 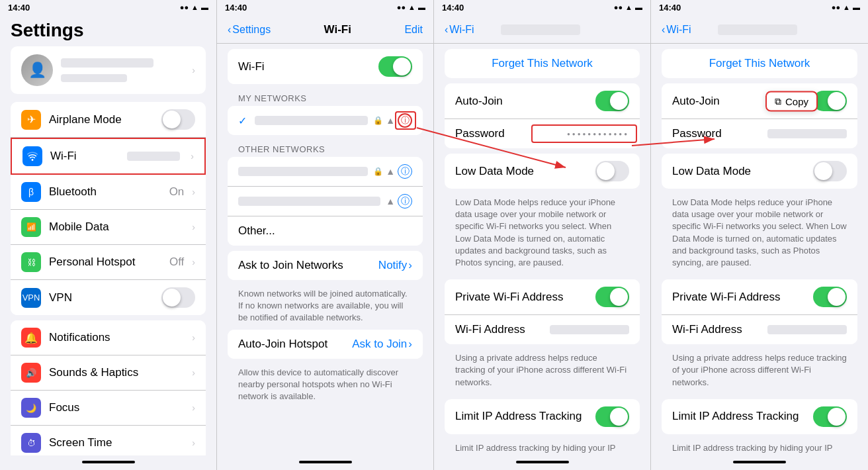 What do you see at coordinates (311, 120) in the screenshot?
I see `selected-network-name` at bounding box center [311, 120].